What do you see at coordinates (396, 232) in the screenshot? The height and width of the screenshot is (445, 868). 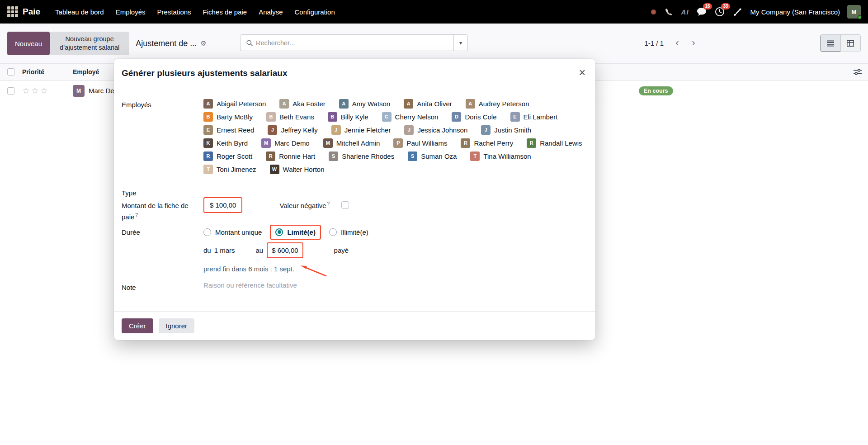 I see `duration-options: Montant uniqueLimité(e)Illimité(e)` at bounding box center [396, 232].